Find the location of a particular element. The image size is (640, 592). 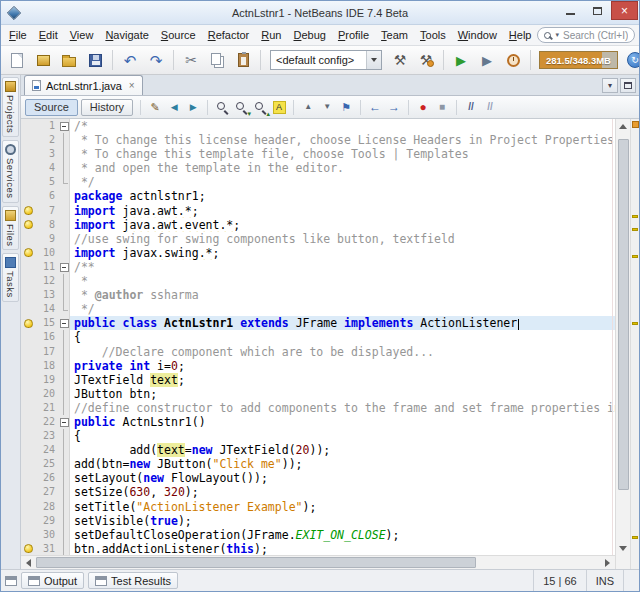

code-text: * To change this template file, choose T… is located at coordinates (342, 154).